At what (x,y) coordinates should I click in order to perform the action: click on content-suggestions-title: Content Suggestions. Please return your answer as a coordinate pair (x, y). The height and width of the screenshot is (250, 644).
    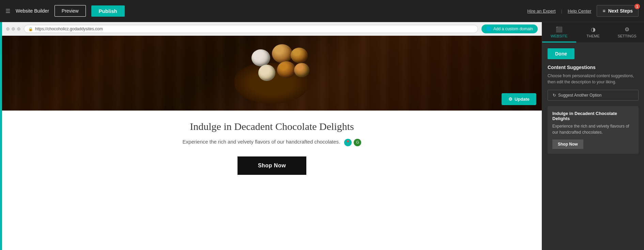
    Looking at the image, I should click on (593, 67).